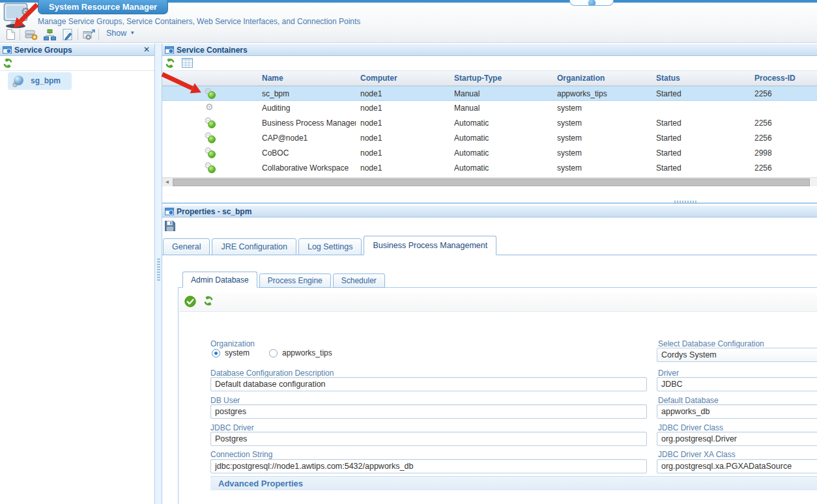 This screenshot has width=817, height=504. What do you see at coordinates (306, 78) in the screenshot?
I see `column-header: Name` at bounding box center [306, 78].